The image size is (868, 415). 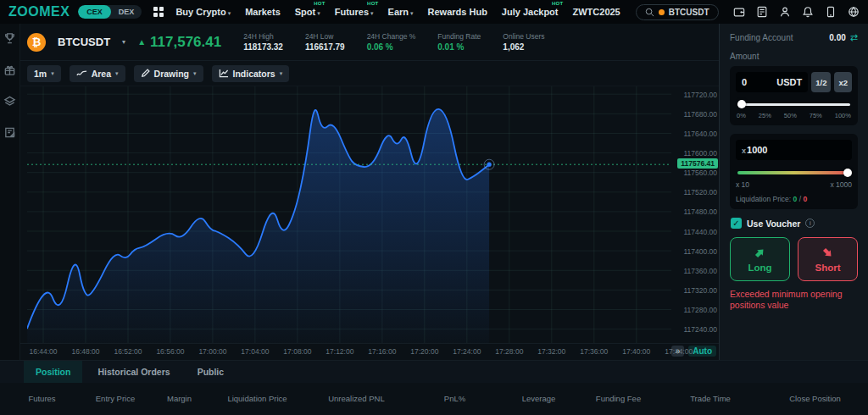 What do you see at coordinates (97, 74) in the screenshot?
I see `chart-type-button: Area▾` at bounding box center [97, 74].